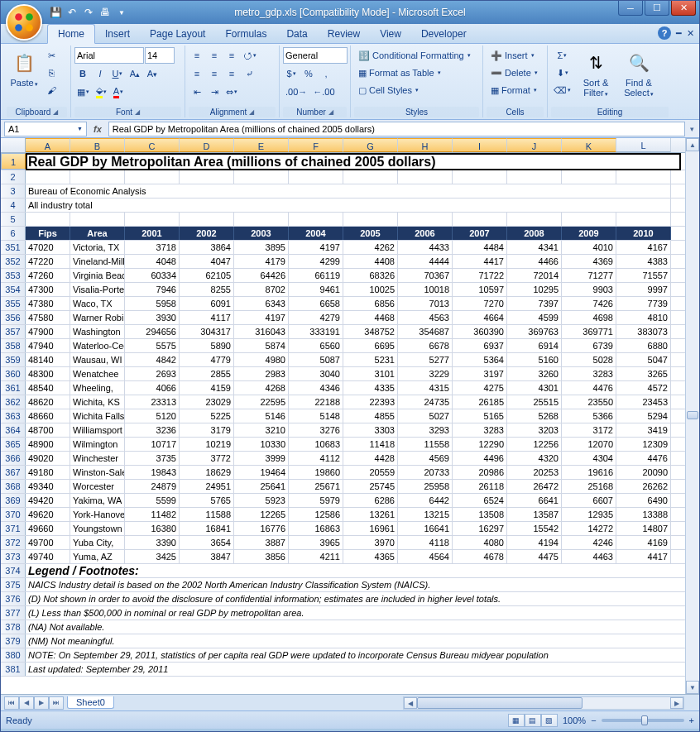 This screenshot has height=732, width=700. What do you see at coordinates (152, 416) in the screenshot?
I see `cell: 5120` at bounding box center [152, 416].